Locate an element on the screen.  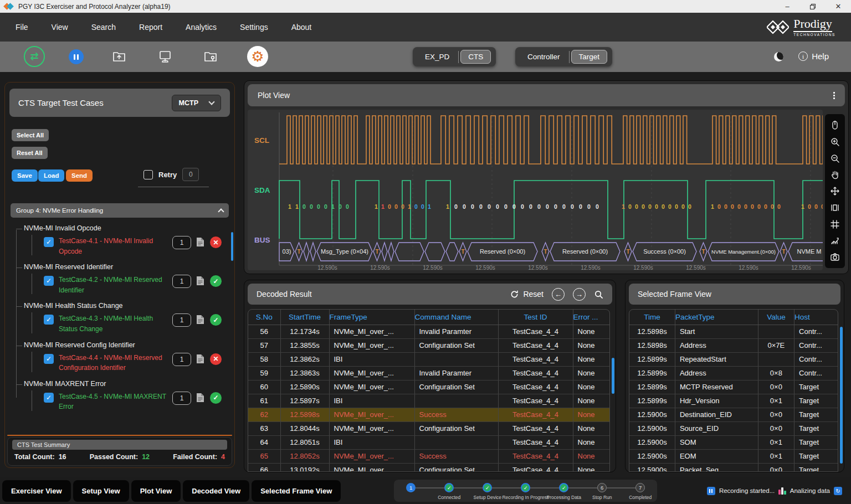
grid-icon is located at coordinates (835, 224).